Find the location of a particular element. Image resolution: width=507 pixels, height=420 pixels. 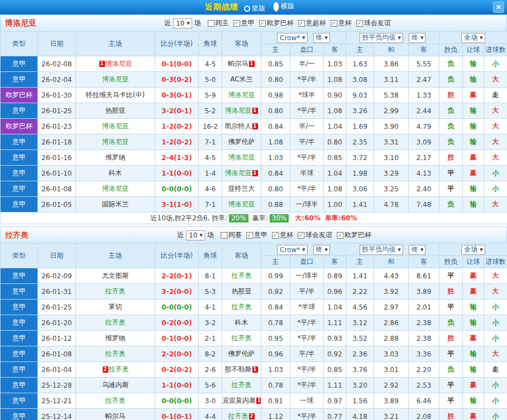

team-name-text: 科木 is located at coordinates (242, 322).